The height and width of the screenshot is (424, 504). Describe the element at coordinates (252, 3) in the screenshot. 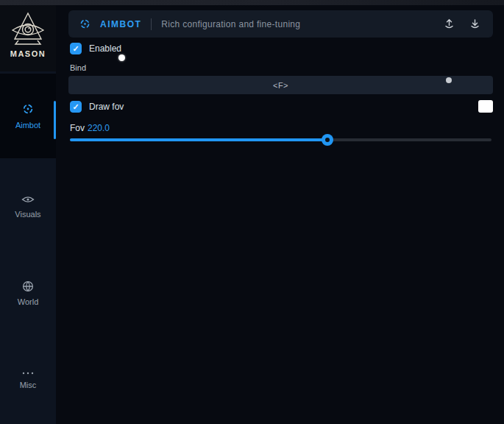

I see `window-titlebar-strip` at that location.